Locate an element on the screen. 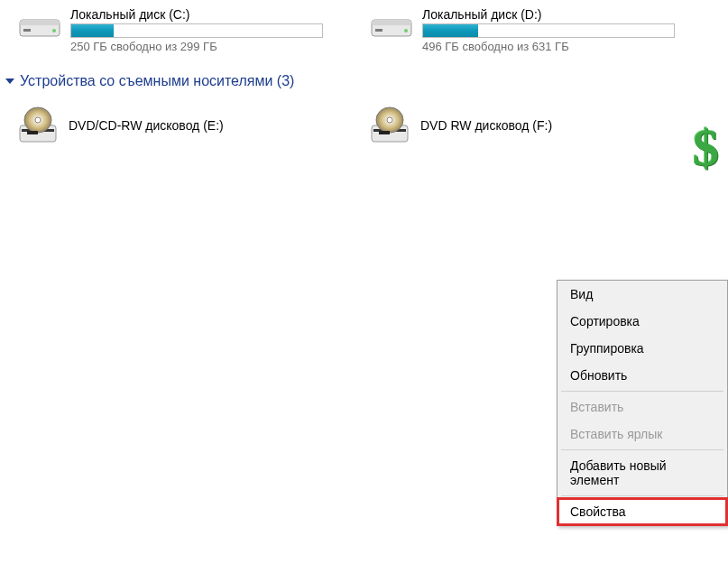 The width and height of the screenshot is (728, 564). drive-info: Локальный диск (C:) 250 ГБ свободно из 2… is located at coordinates (202, 31).